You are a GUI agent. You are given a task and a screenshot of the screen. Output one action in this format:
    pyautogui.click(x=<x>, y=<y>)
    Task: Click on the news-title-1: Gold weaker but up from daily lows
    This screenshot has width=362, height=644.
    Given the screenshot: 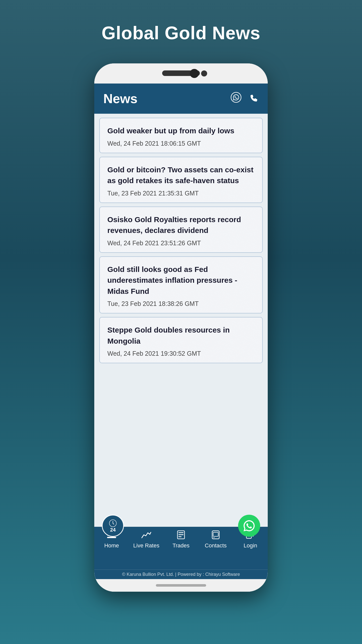 What is the action you would take?
    pyautogui.click(x=181, y=131)
    